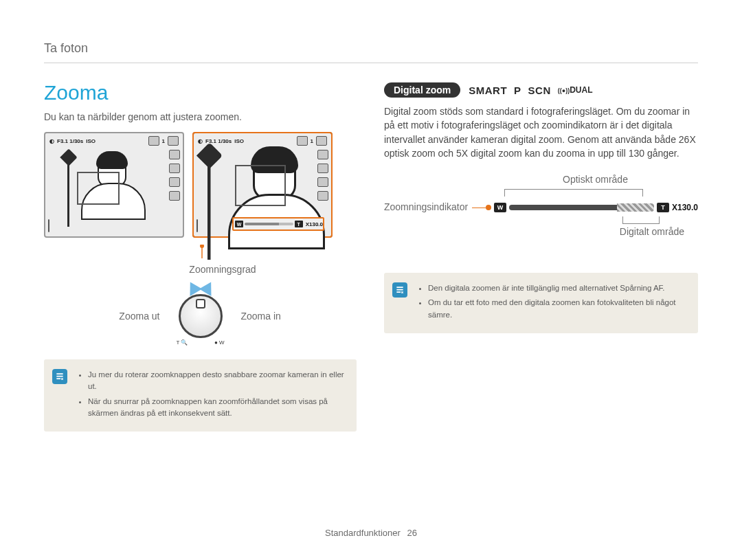  I want to click on mode-p-icon: P, so click(518, 91).